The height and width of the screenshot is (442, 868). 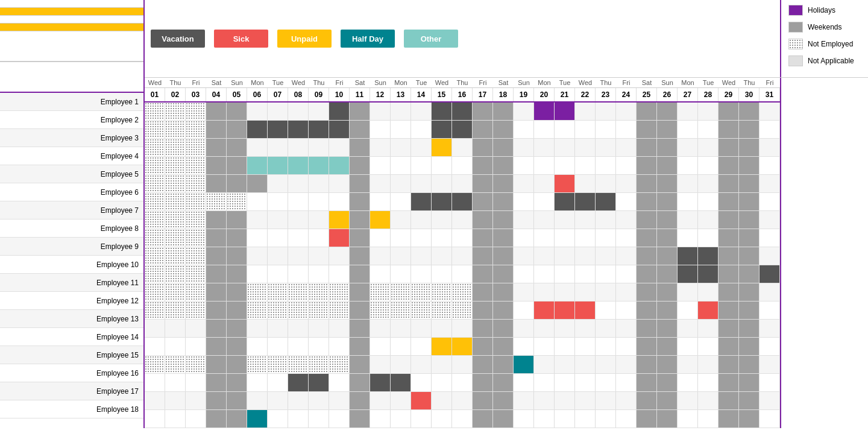 What do you see at coordinates (524, 83) in the screenshot?
I see `day-name-cell: Sun` at bounding box center [524, 83].